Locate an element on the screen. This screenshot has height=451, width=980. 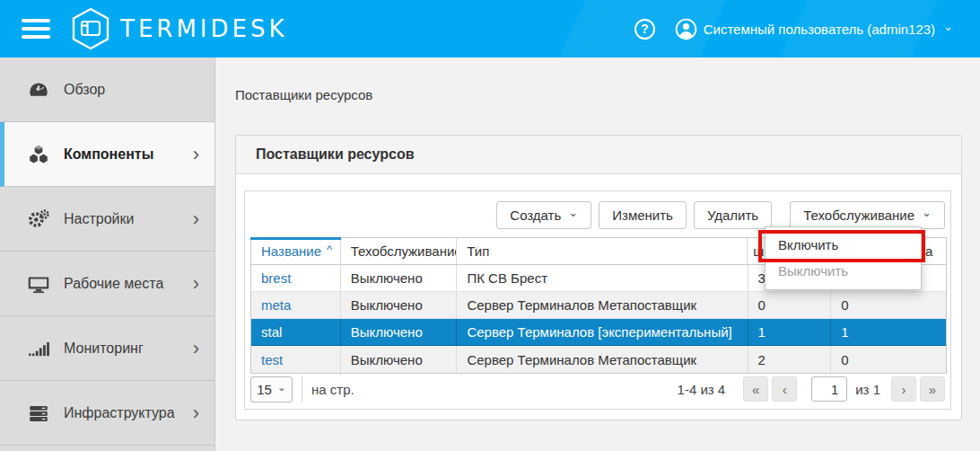
help-glyph: ? is located at coordinates (644, 29).